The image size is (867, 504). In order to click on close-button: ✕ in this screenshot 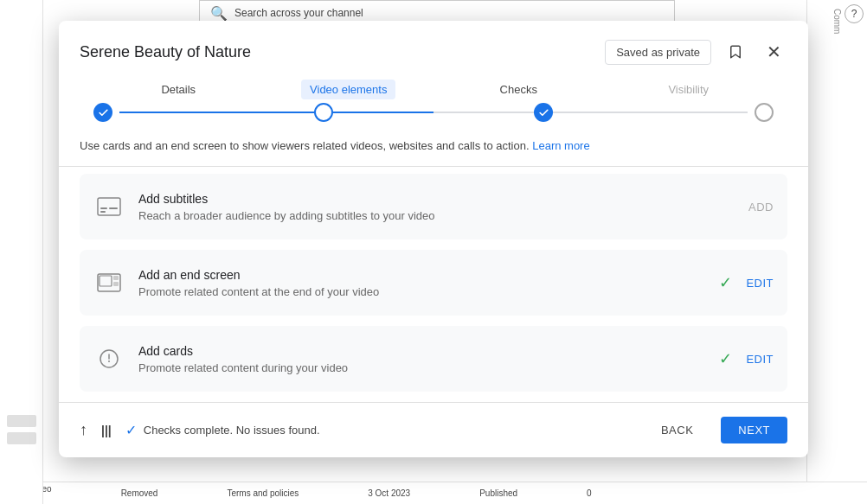, I will do `click(774, 52)`.